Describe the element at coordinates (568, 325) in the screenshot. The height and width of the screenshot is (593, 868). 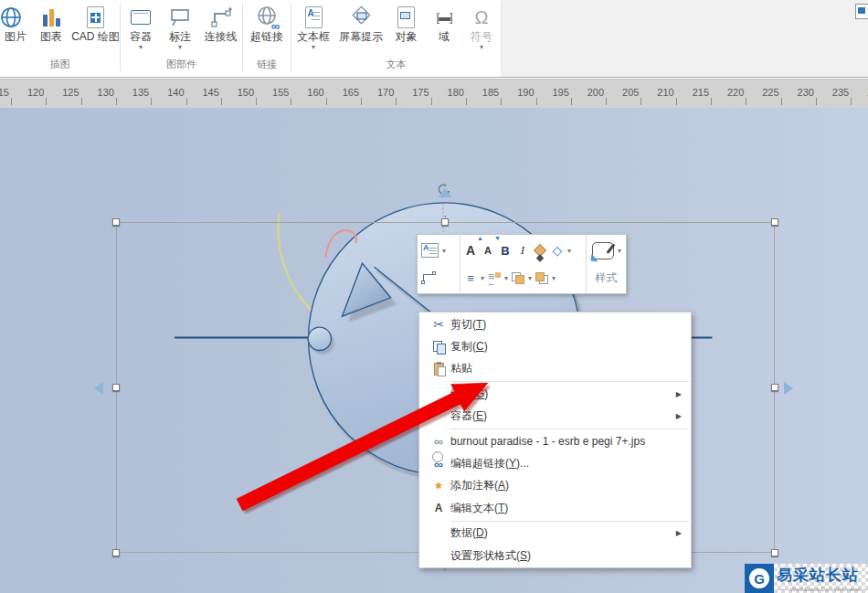
I see `menu-item-label: 剪切(T)` at that location.